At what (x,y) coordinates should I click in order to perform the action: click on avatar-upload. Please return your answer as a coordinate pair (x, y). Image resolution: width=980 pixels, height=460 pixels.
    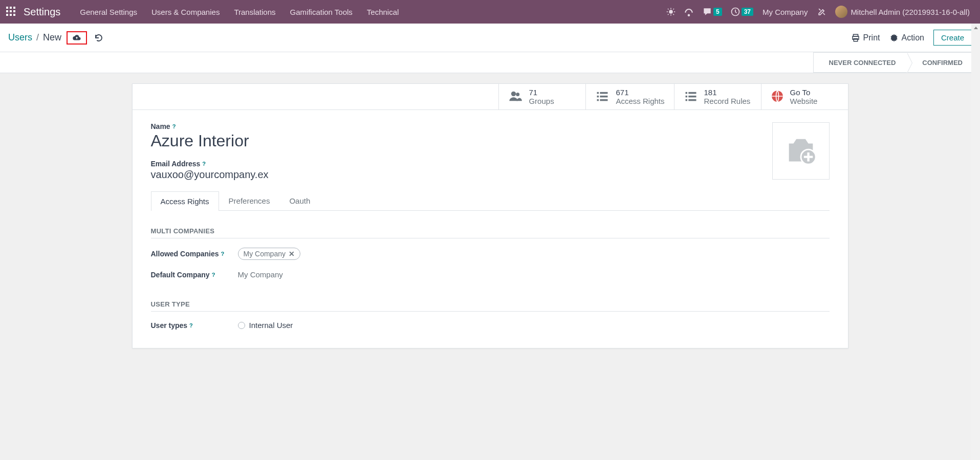
    Looking at the image, I should click on (801, 151).